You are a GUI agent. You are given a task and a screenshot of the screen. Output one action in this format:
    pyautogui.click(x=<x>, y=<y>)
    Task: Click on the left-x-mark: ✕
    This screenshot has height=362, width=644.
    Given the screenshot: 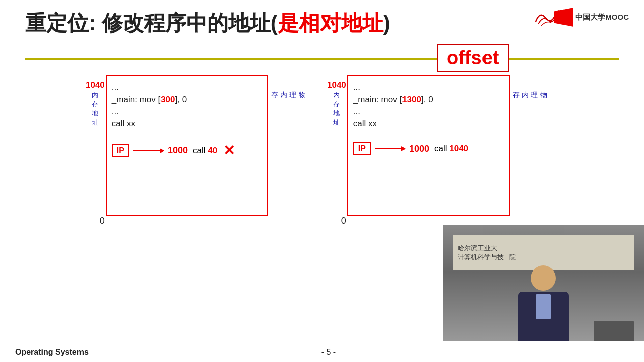 What is the action you would take?
    pyautogui.click(x=229, y=151)
    